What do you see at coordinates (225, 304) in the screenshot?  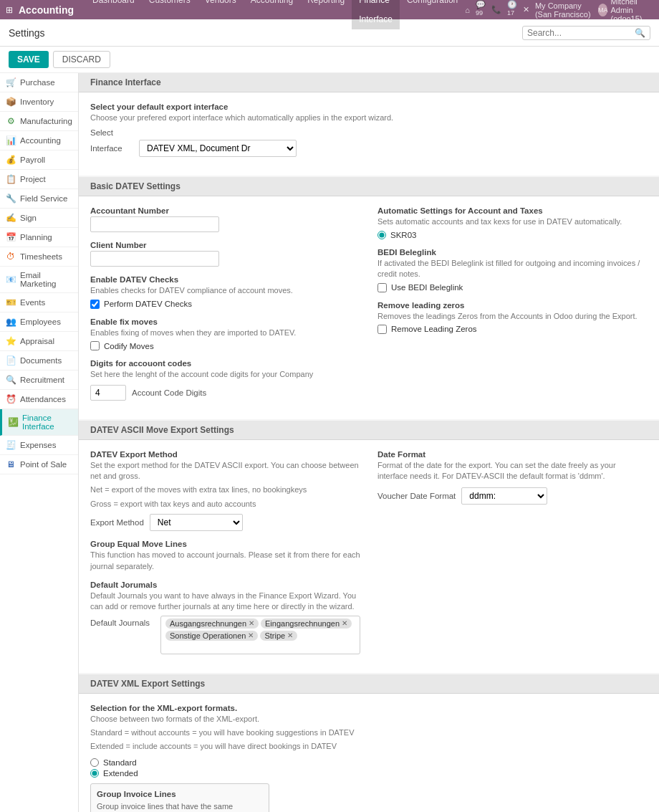 I see `perform-datev-checks-row: Perform DATEV Checks` at bounding box center [225, 304].